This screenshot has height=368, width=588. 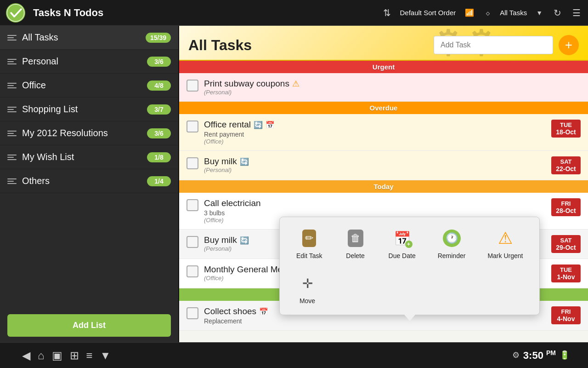 What do you see at coordinates (89, 62) in the screenshot?
I see `sidebar-item-personal: Personal 3/6` at bounding box center [89, 62].